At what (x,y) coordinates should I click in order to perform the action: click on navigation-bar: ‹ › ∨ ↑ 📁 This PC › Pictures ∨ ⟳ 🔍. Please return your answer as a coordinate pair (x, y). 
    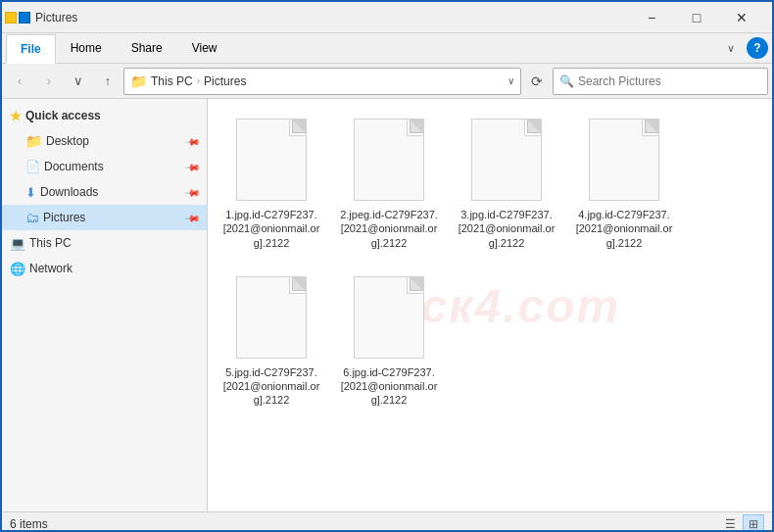
    Looking at the image, I should click on (387, 81).